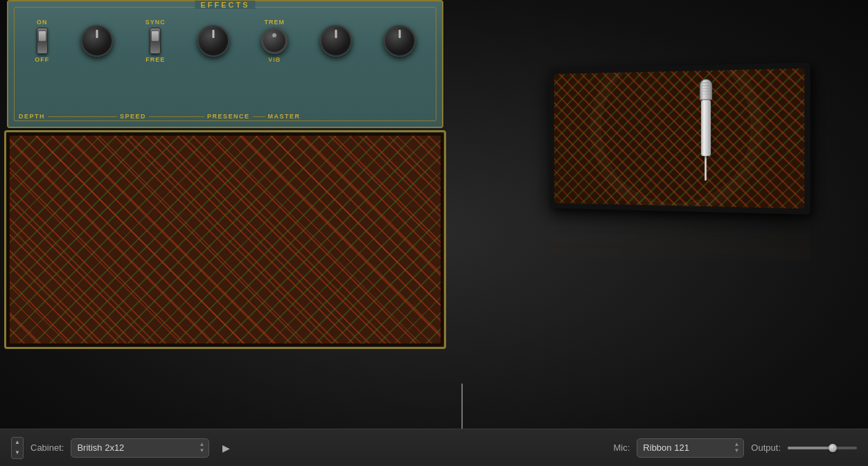  Describe the element at coordinates (284, 116) in the screenshot. I see `master-label-seg: MASTER` at that location.